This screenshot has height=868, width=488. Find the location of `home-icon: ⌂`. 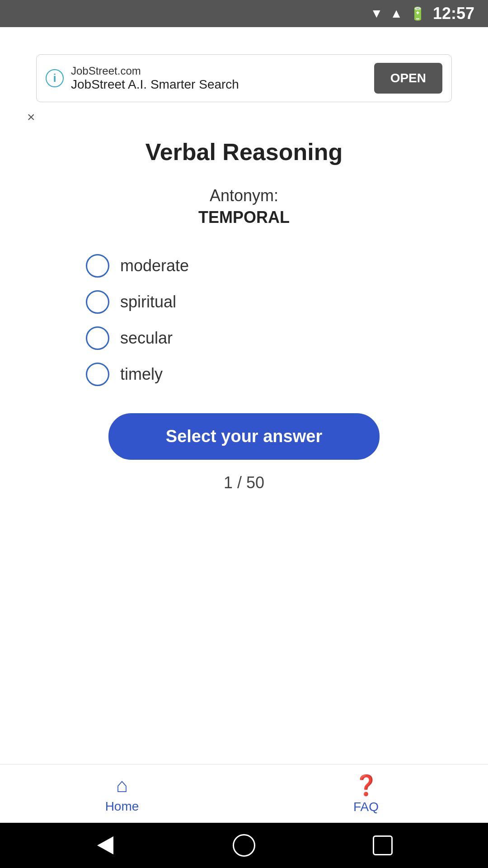

home-icon: ⌂ is located at coordinates (122, 785).